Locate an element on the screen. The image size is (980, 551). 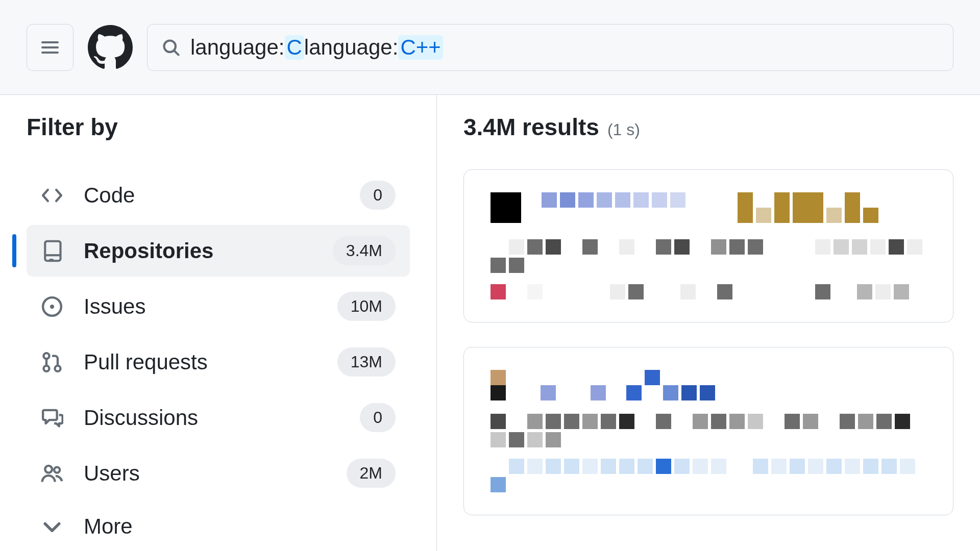
hamburger-icon is located at coordinates (50, 47).